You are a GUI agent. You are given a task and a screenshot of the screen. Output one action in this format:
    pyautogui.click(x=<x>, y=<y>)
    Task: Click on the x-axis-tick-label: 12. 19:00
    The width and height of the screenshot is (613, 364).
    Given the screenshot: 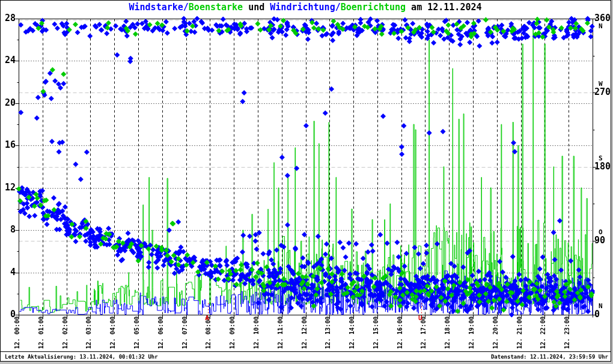 What is the action you would take?
    pyautogui.click(x=472, y=333)
    